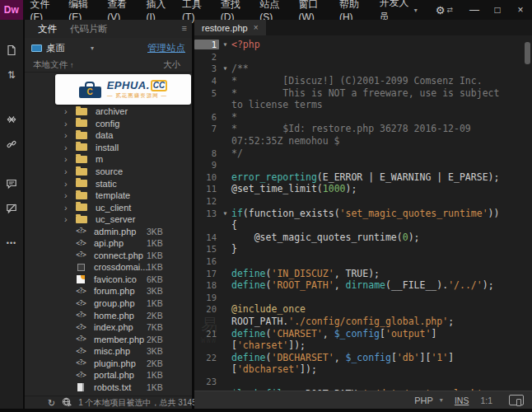  I want to click on tree-row-folder: ›template, so click(109, 196).